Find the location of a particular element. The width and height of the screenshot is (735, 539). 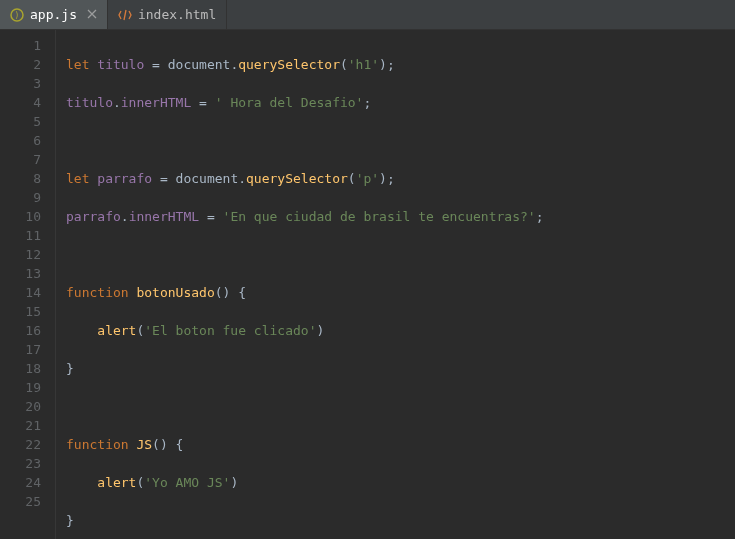

close-icon is located at coordinates (92, 14).